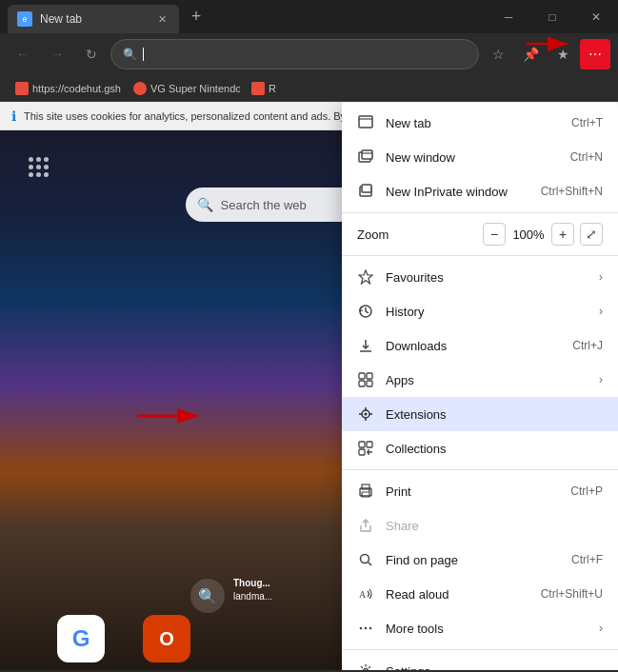 The image size is (618, 672). What do you see at coordinates (91, 54) in the screenshot?
I see `refresh-button: ↻` at bounding box center [91, 54].